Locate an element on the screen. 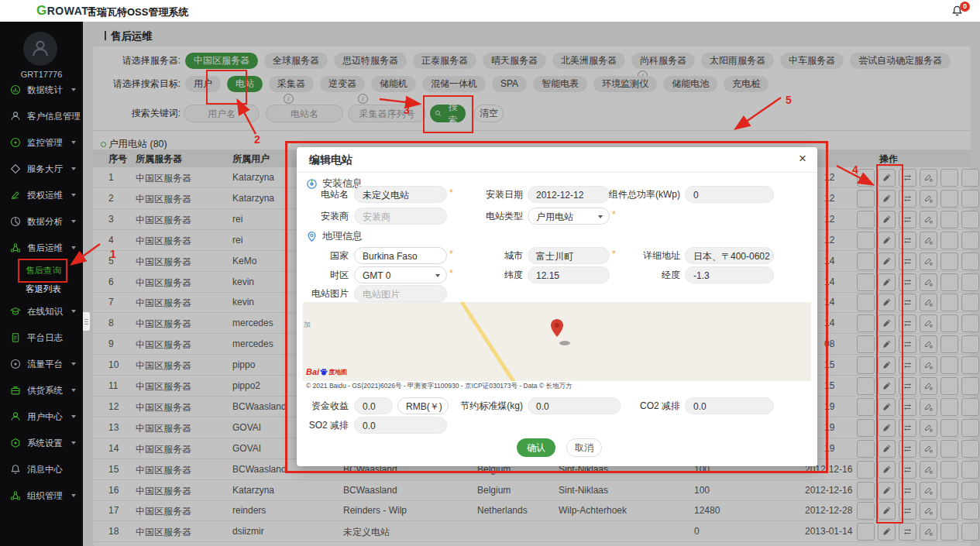 The width and height of the screenshot is (980, 546). modal-title: 编辑电站 is located at coordinates (331, 160).